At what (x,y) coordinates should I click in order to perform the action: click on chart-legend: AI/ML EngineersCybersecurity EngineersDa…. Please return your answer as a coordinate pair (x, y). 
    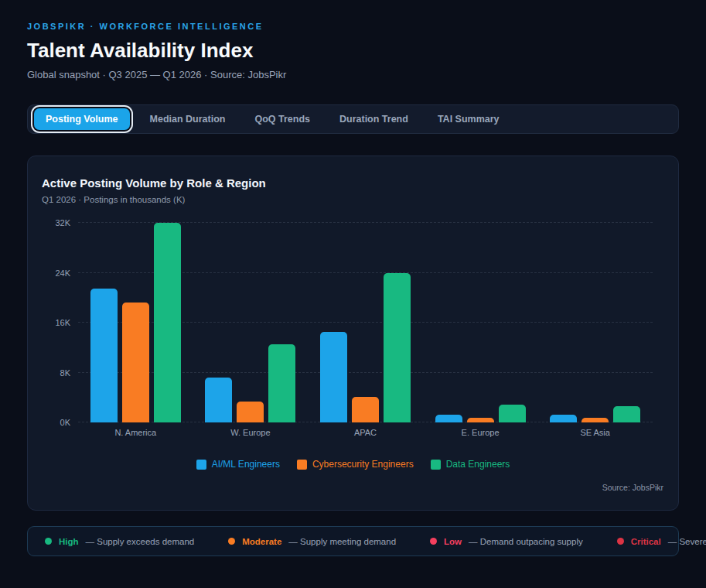
    Looking at the image, I should click on (353, 464).